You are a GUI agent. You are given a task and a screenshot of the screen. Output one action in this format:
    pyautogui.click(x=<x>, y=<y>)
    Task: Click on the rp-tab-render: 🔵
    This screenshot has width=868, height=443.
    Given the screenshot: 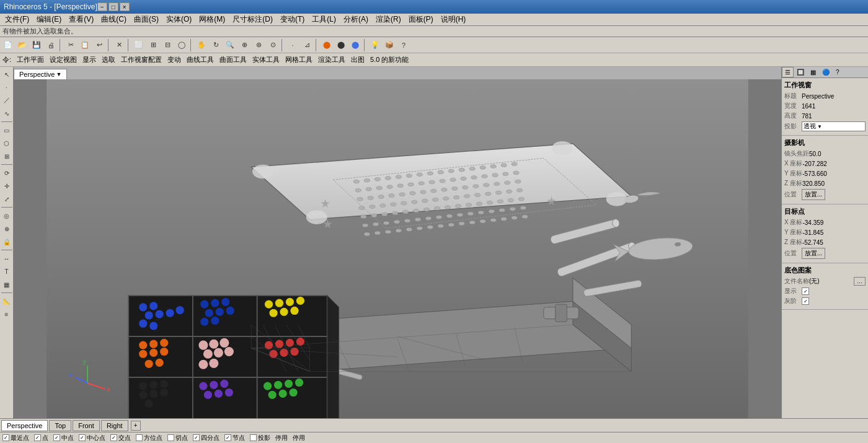 What is the action you would take?
    pyautogui.click(x=826, y=72)
    